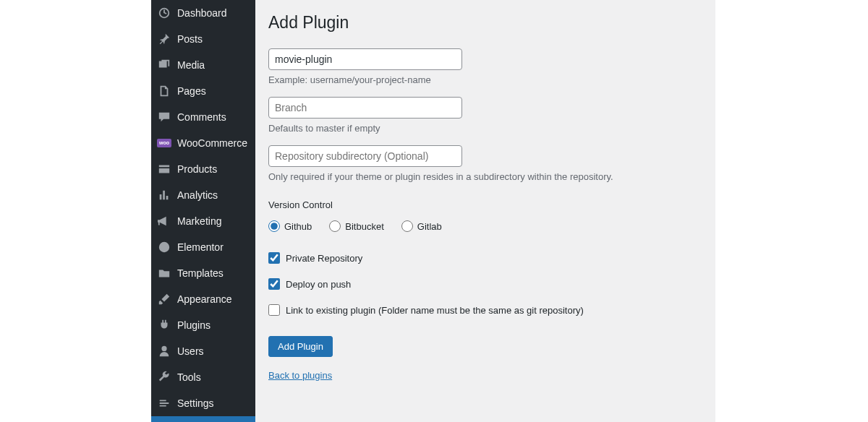 The width and height of the screenshot is (868, 422). Describe the element at coordinates (203, 13) in the screenshot. I see `label: Dashboard` at that location.